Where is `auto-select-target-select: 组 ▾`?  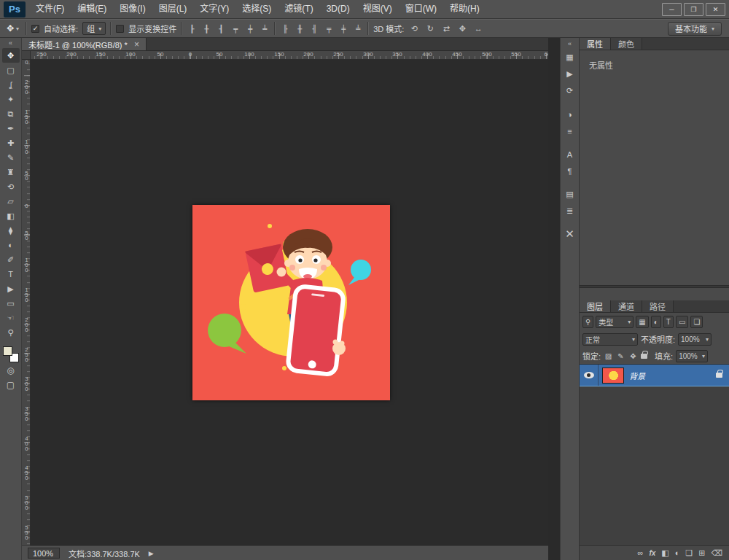
auto-select-target-select: 组 ▾ is located at coordinates (94, 28).